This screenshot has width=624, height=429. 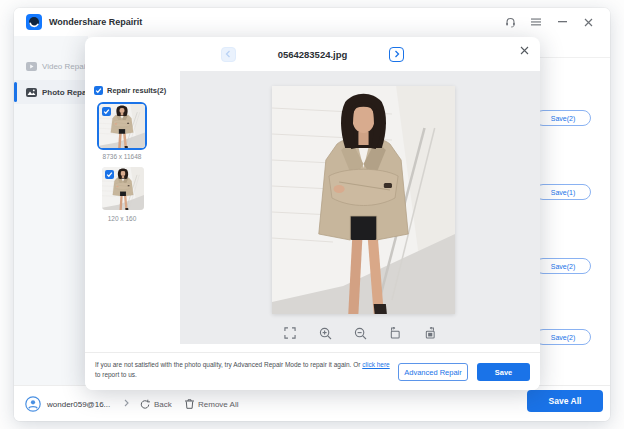 I want to click on modal-header: 0564283524.jpg, so click(x=312, y=54).